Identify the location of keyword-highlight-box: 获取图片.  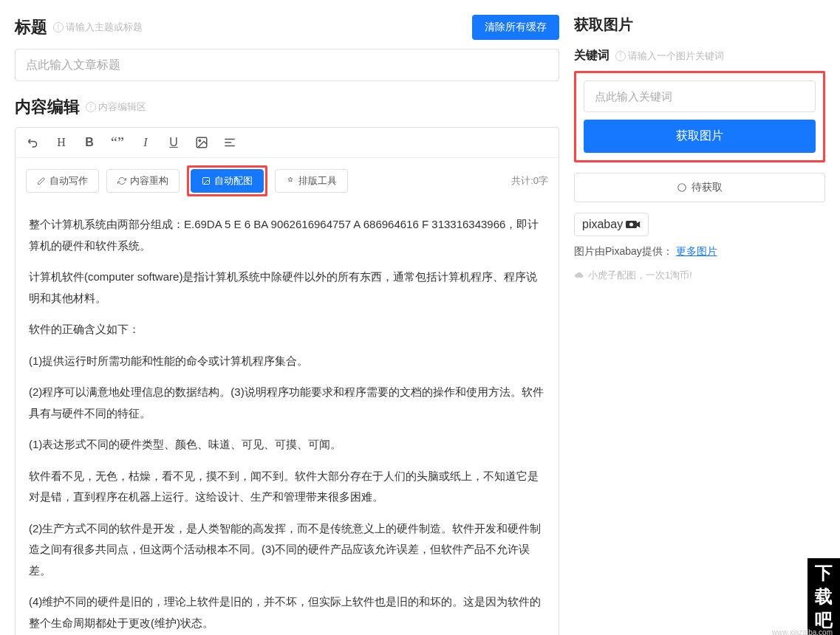
(700, 117).